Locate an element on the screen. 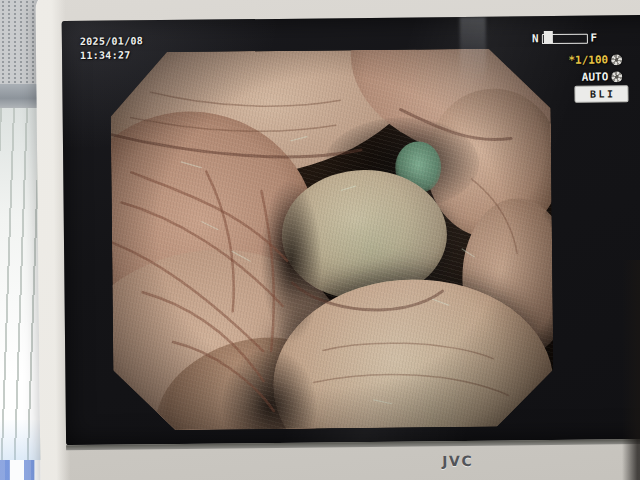 Image resolution: width=640 pixels, height=480 pixels. date-text: 2025/01/08 is located at coordinates (112, 42).